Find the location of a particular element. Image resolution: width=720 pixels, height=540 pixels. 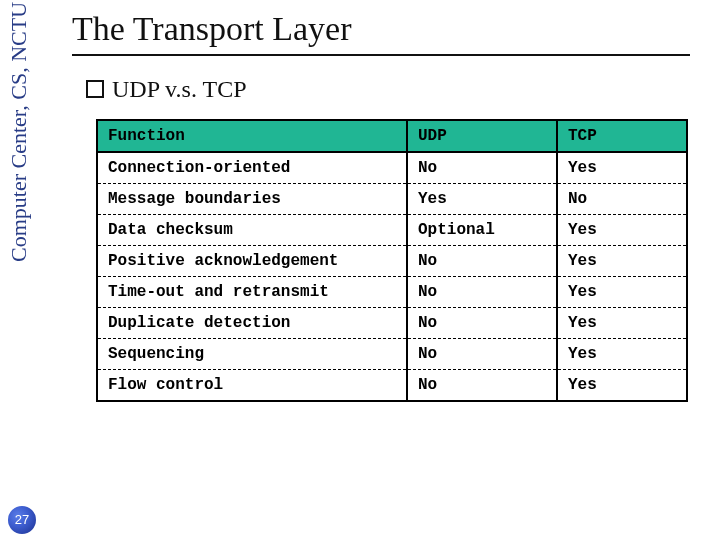

title-rule is located at coordinates (381, 55).